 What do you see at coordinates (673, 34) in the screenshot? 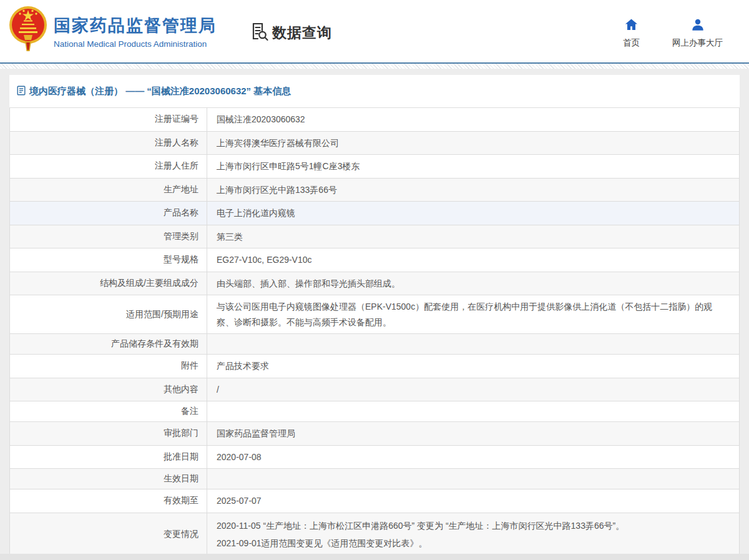
I see `header-nav: 首页 网上办事大厅` at bounding box center [673, 34].